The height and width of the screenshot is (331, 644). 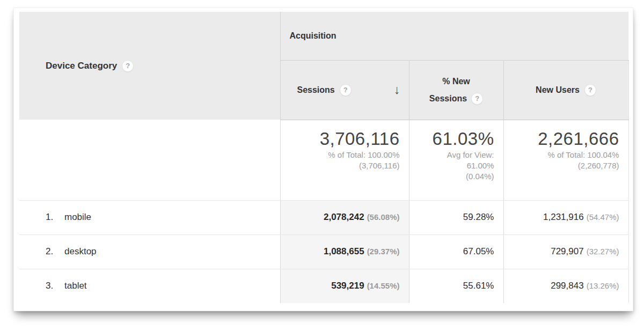 What do you see at coordinates (452, 139) in the screenshot?
I see `percent-new-total: 61.03%` at bounding box center [452, 139].